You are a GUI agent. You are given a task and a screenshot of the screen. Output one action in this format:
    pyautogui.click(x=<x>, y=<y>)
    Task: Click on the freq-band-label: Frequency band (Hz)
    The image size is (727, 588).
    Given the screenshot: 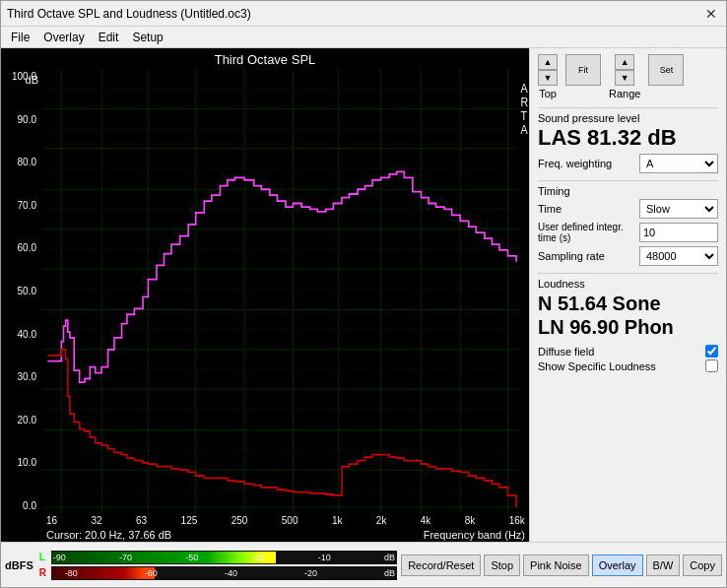 What is the action you would take?
    pyautogui.click(x=475, y=535)
    